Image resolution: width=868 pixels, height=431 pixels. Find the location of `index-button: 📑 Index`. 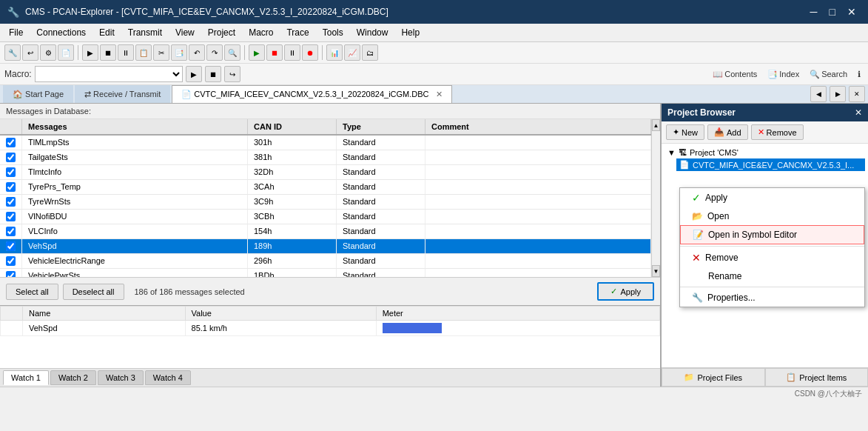

index-button: 📑 Index is located at coordinates (783, 74).